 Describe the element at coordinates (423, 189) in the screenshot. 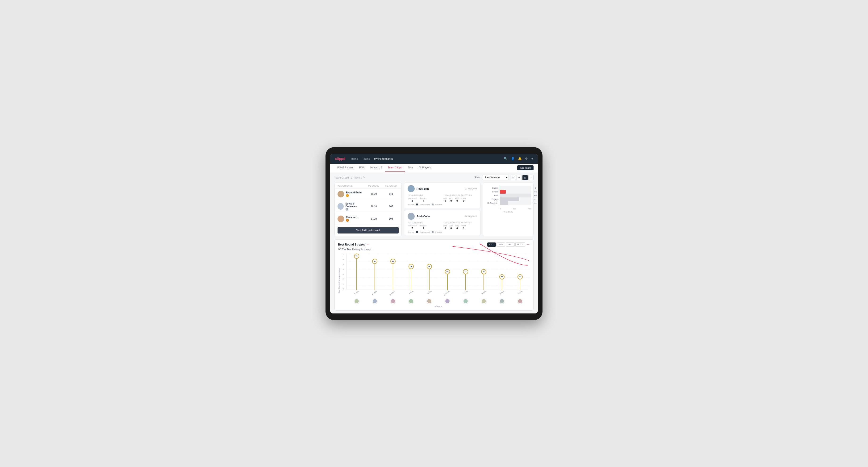

I see `card-player-name-rees: Rees Britt` at that location.